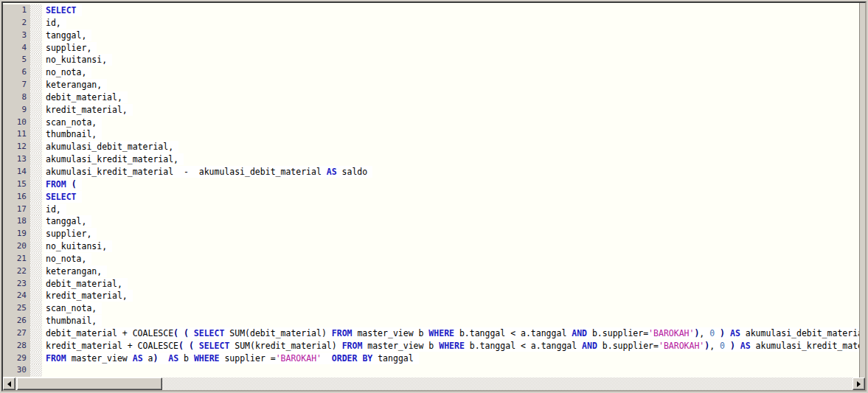  I want to click on code-text: FROM master_view AS a) AS b WHERE suppli…, so click(451, 358).